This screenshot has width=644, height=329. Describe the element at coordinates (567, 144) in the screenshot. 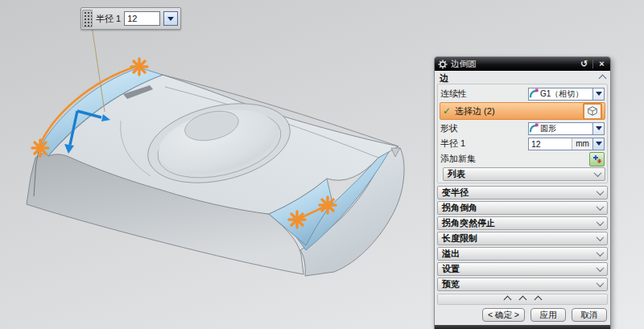

I see `radius-field: 12 mm` at that location.